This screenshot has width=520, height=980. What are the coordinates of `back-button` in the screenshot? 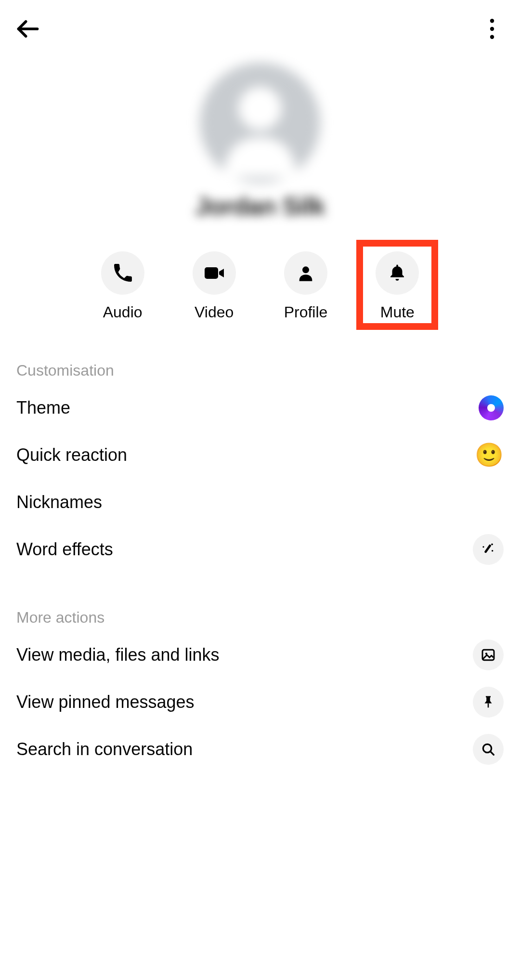 It's located at (28, 29).